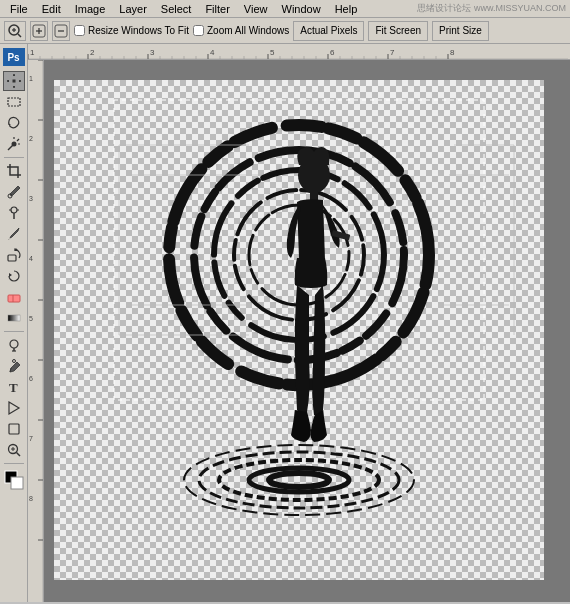 The image size is (570, 604). Describe the element at coordinates (14, 171) in the screenshot. I see `tool-crop` at that location.